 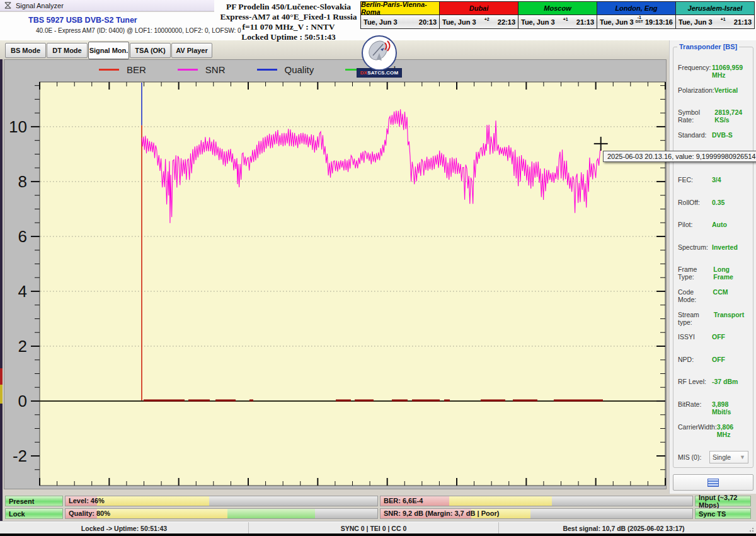 What do you see at coordinates (23, 182) in the screenshot?
I see `y-tick-label-8: 8` at bounding box center [23, 182].